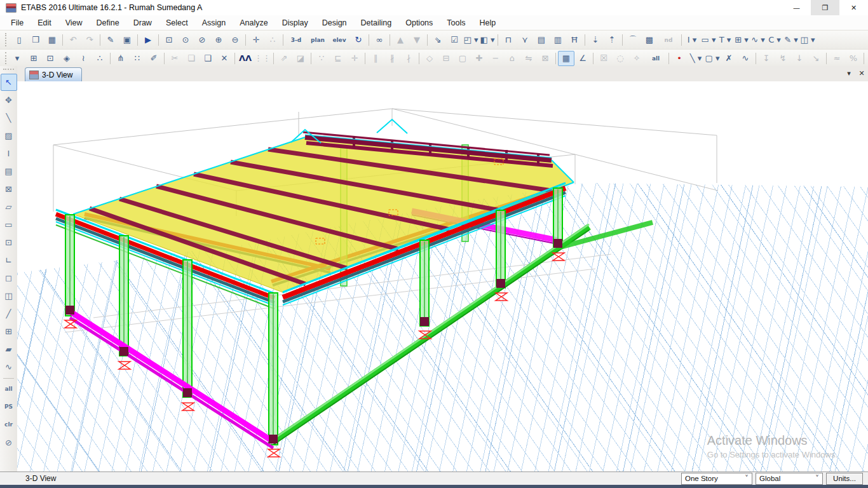  What do you see at coordinates (379, 40) in the screenshot?
I see `view-options-glasses-button: ∞` at bounding box center [379, 40].